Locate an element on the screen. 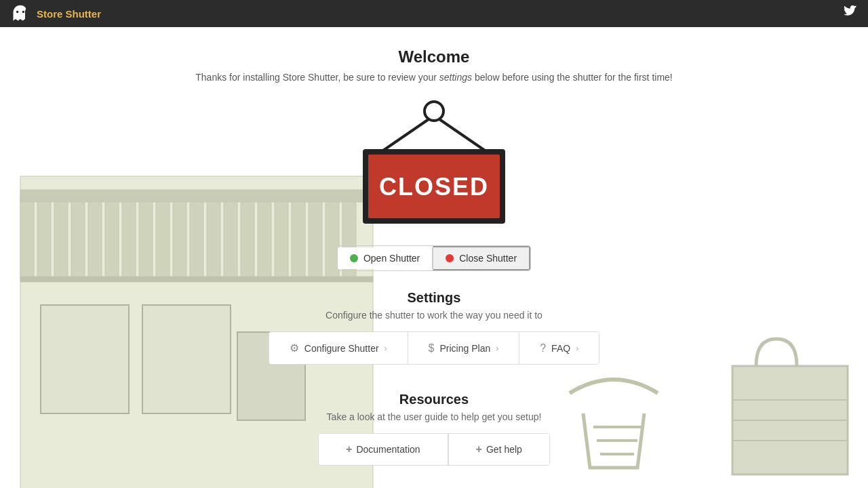  welcome-subtitle: Thanks for installing Store Shutter, be … is located at coordinates (434, 77).